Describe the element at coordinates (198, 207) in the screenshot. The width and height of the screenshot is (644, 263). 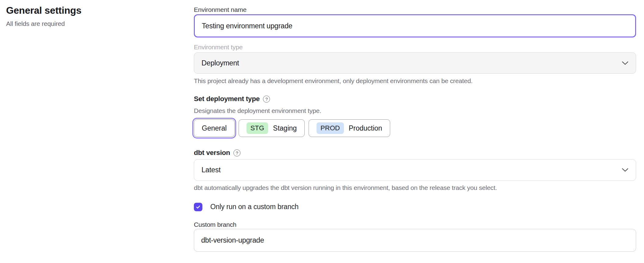
I see `custom-branch-checkbox` at that location.